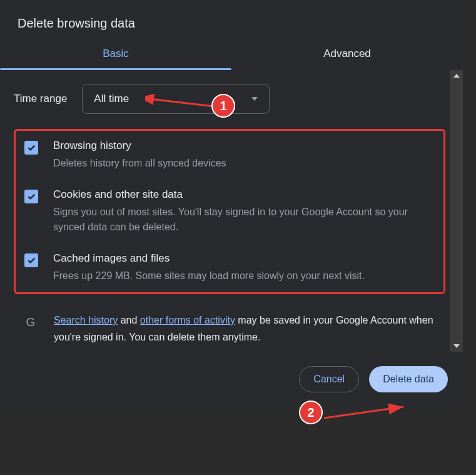  Describe the element at coordinates (248, 327) in the screenshot. I see `info-text: Search history and other forms of activi…` at that location.